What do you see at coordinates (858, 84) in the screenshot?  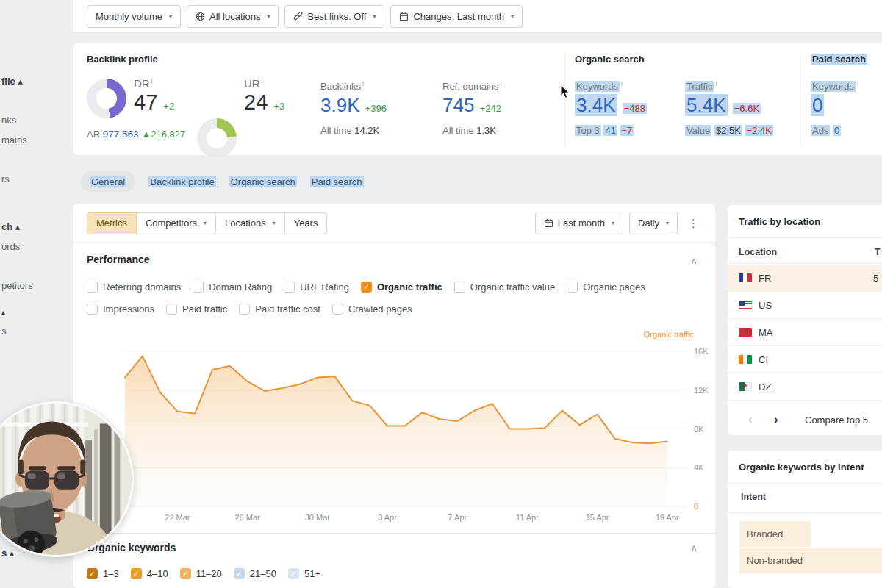 I see `info-icon: i` at bounding box center [858, 84].